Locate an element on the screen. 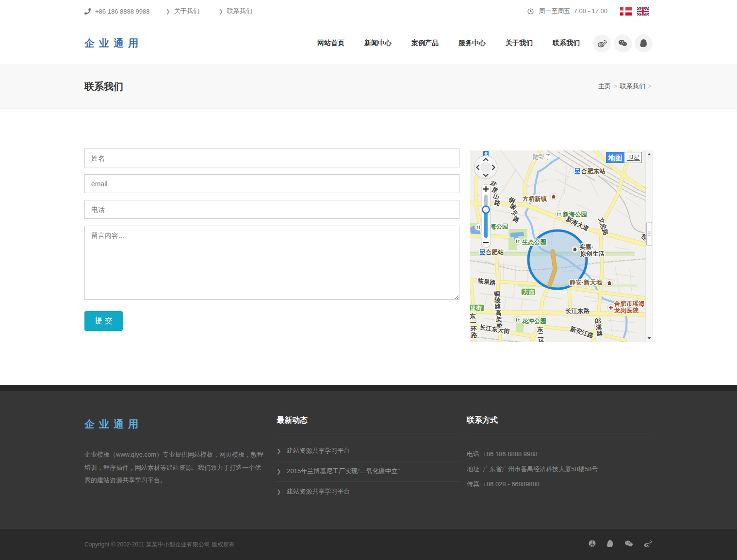  svg-text: 铜 is located at coordinates (497, 294).